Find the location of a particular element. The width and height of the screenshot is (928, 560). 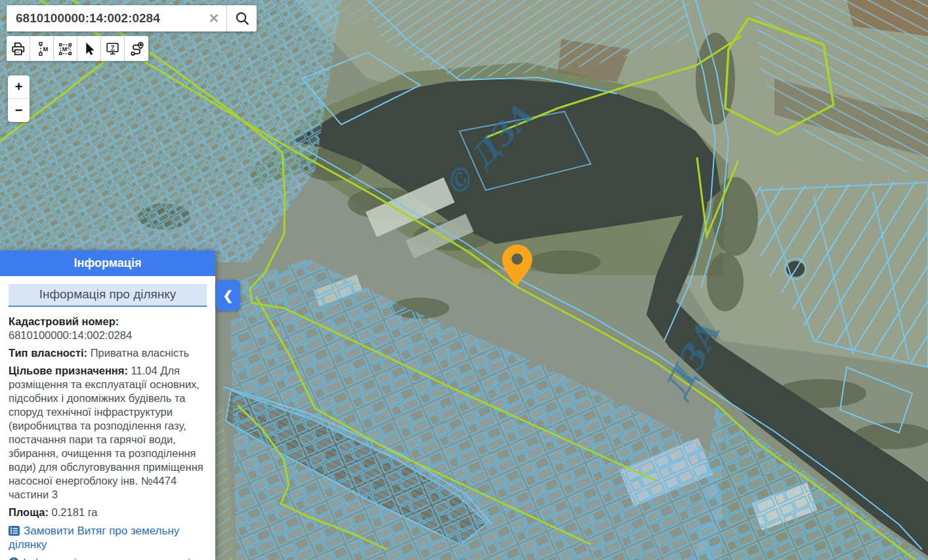

svg-text: M is located at coordinates (46, 49).